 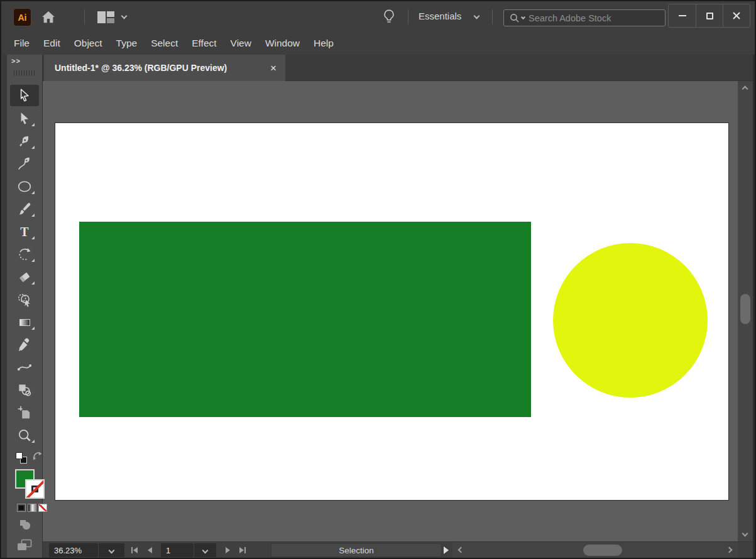 I want to click on menu-select: Select, so click(x=165, y=43).